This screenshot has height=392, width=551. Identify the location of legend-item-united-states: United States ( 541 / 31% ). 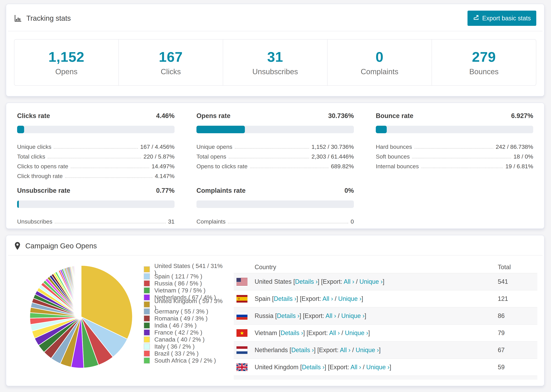
(184, 269).